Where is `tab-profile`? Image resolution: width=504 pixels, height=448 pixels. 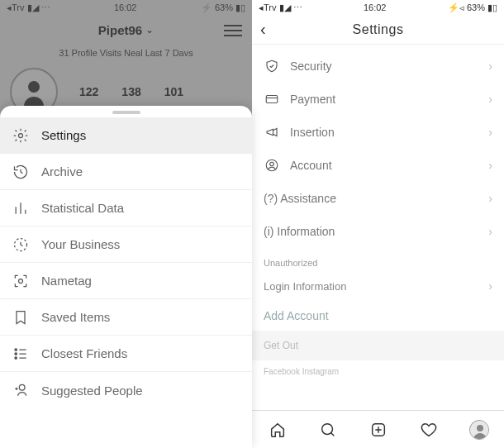 tab-profile is located at coordinates (479, 430).